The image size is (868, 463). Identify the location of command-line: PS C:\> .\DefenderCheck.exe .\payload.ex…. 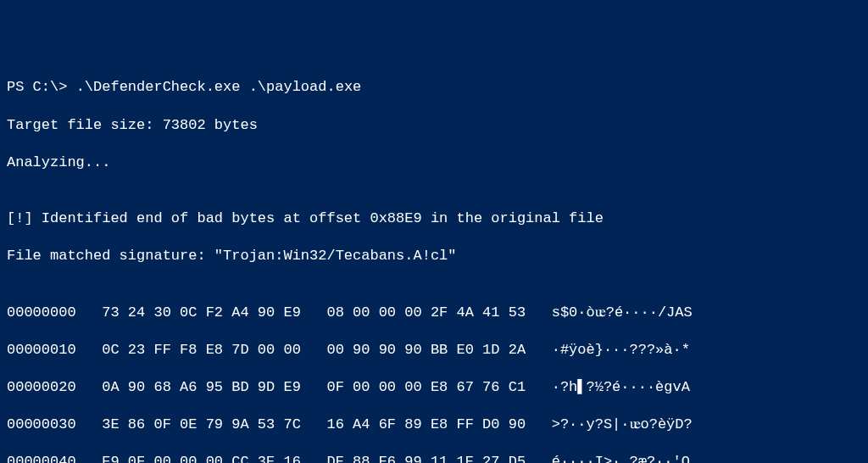
(434, 87).